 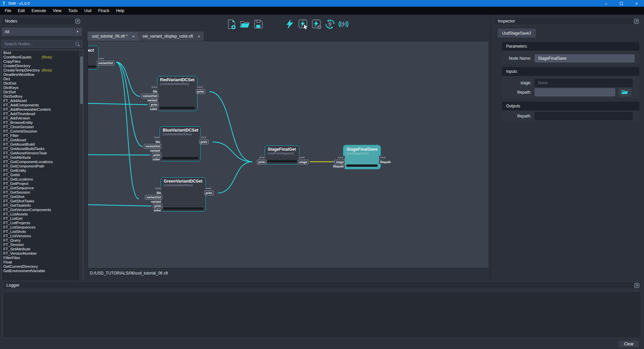 What do you see at coordinates (41, 193) in the screenshot?
I see `node-list-item: FT_GetSession` at bounding box center [41, 193].